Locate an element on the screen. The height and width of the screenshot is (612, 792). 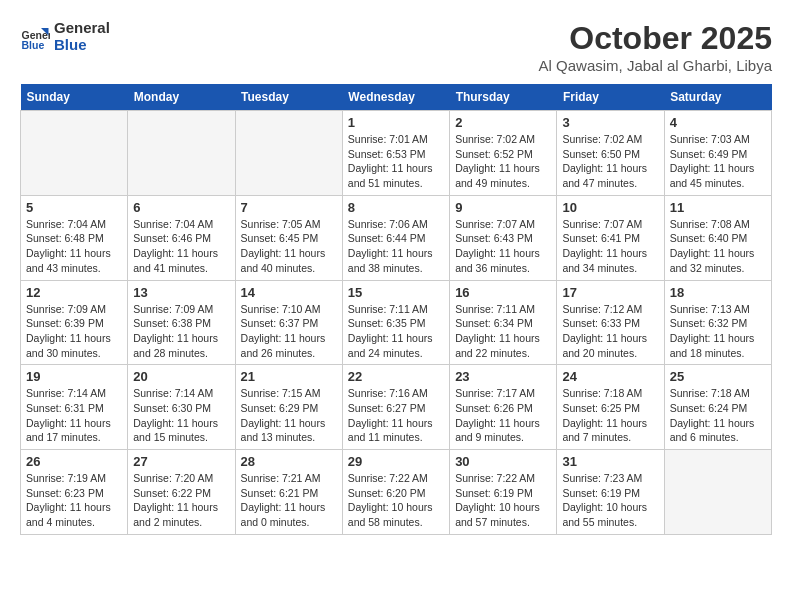
day-header-wednesday: Wednesday is located at coordinates (396, 98).